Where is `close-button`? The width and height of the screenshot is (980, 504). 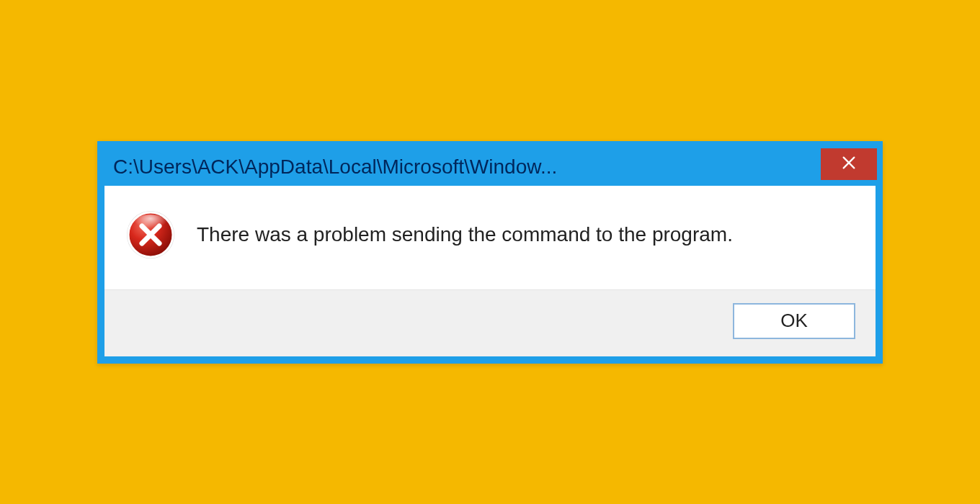 close-button is located at coordinates (849, 164).